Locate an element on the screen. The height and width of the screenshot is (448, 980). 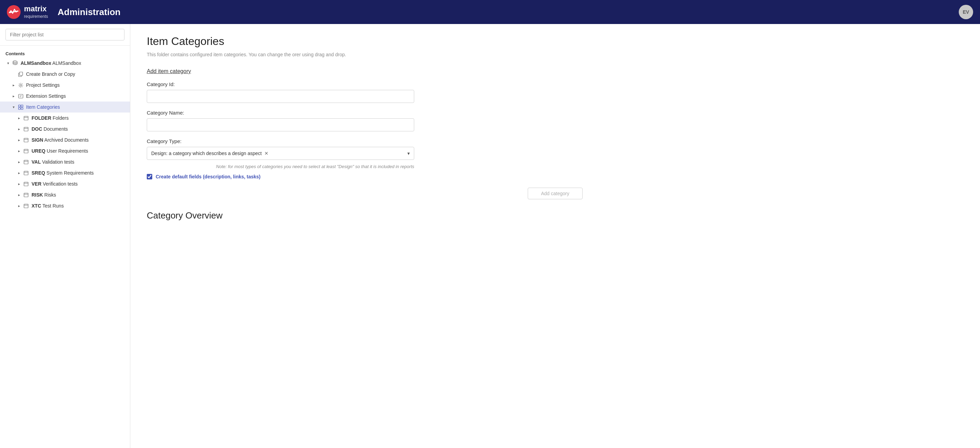
chevron-right-icon2: ▸ is located at coordinates (14, 96).